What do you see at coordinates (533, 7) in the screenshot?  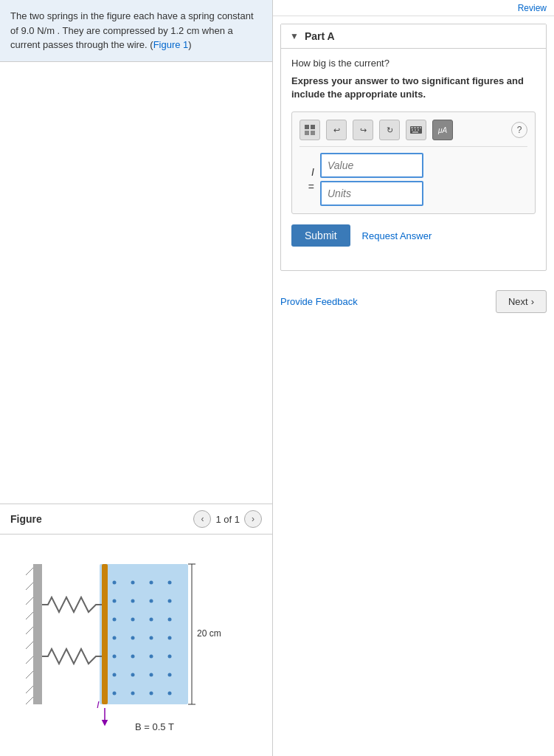 I see `review-link: Review` at bounding box center [533, 7].